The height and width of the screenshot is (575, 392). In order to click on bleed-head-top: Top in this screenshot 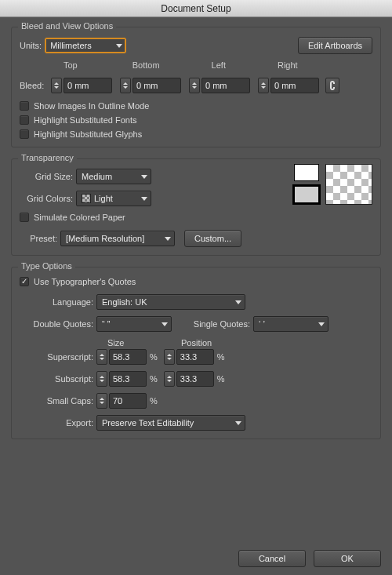, I will do `click(64, 65)`.